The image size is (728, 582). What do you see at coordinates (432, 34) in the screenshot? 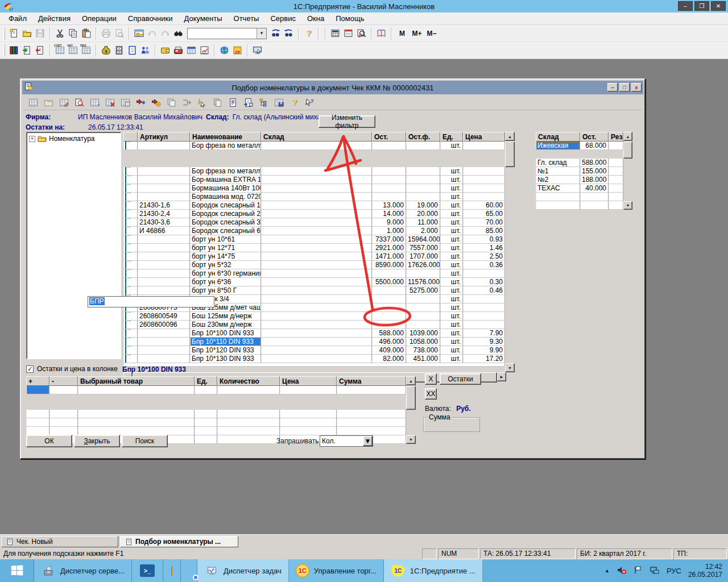
I see `memory-М−-button: М−` at bounding box center [432, 34].